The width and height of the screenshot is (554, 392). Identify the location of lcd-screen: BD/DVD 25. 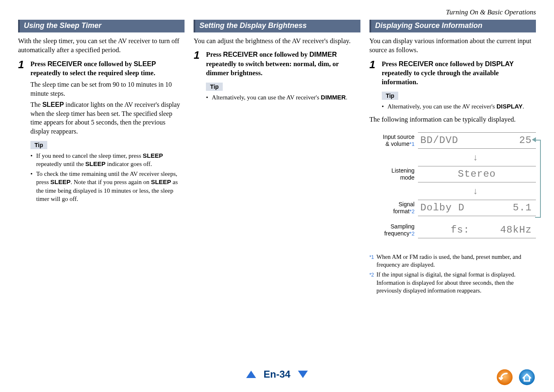
(477, 141).